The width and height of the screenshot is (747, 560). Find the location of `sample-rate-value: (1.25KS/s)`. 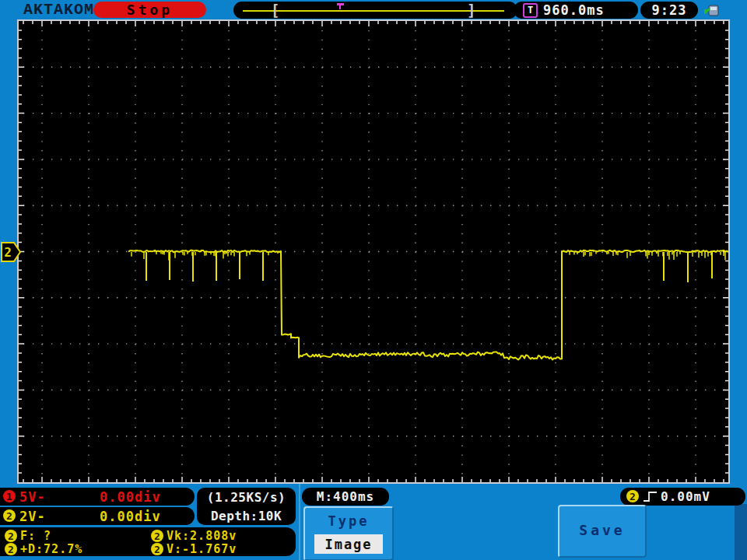

sample-rate-value: (1.25KS/s) is located at coordinates (246, 497).